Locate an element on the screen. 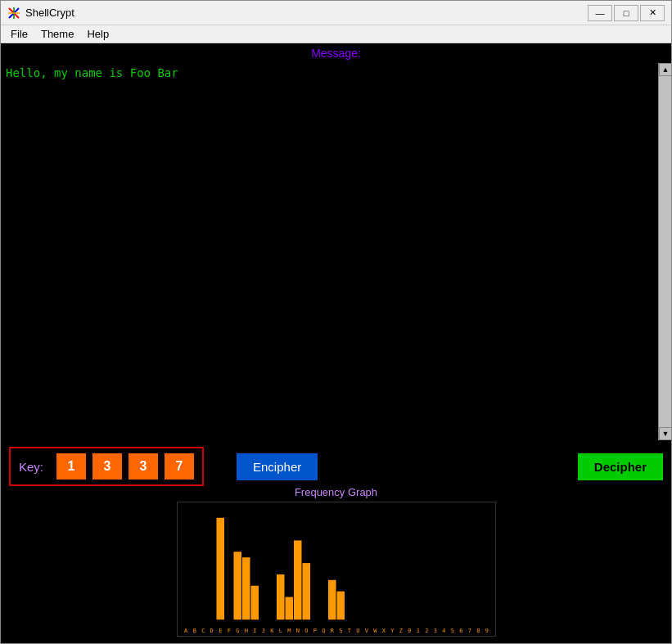  svg-text: U is located at coordinates (358, 631).